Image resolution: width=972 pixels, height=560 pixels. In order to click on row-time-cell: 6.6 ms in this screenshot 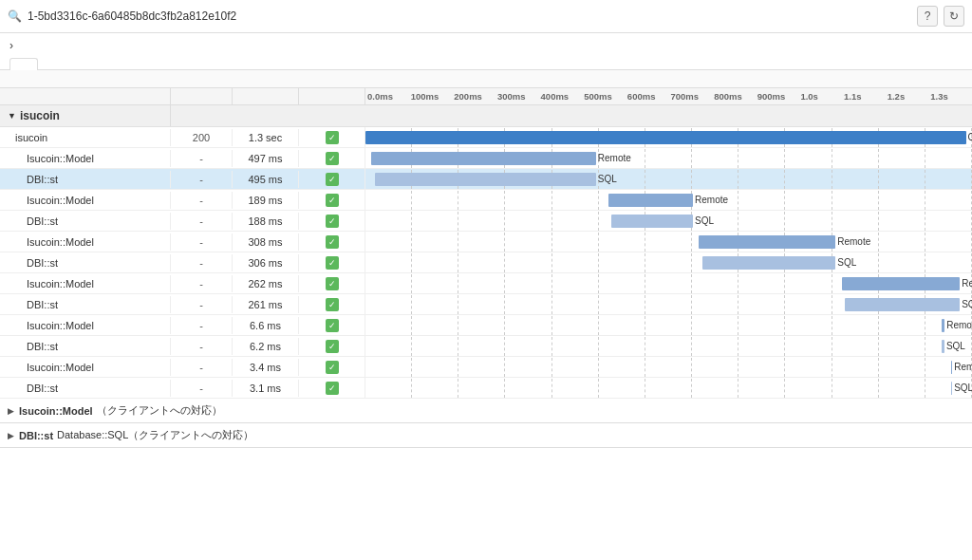, I will do `click(266, 326)`.